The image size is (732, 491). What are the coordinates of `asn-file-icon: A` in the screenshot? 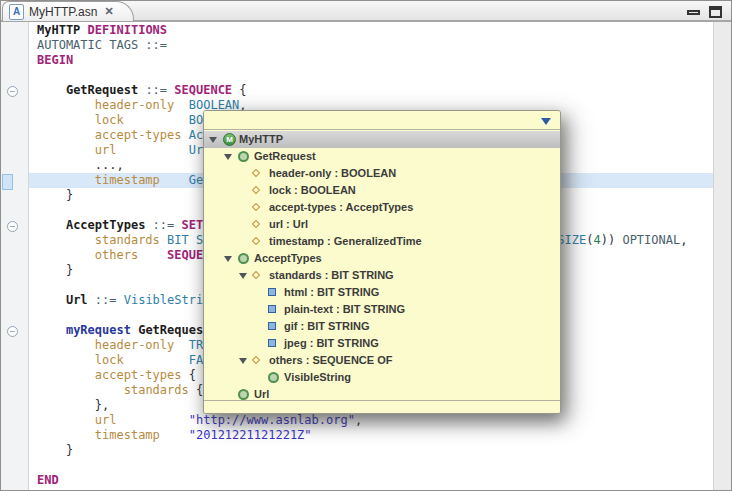 It's located at (16, 12).